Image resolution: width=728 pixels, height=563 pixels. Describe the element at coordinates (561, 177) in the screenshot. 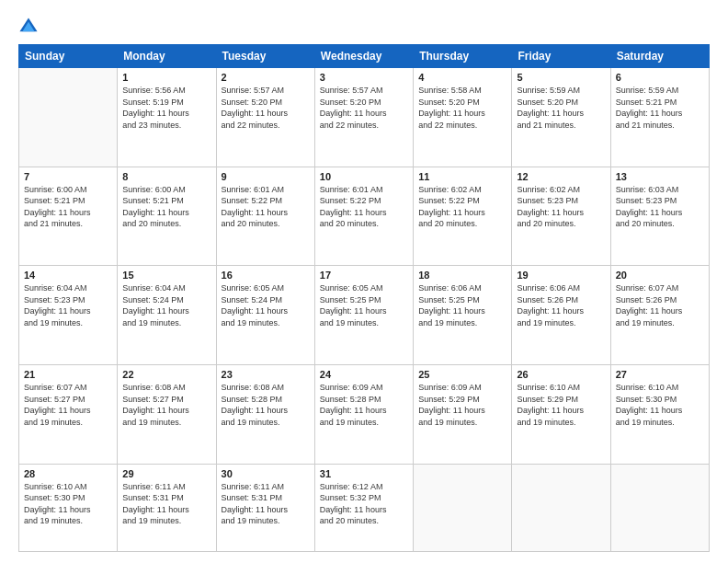

I see `day-number: 12` at that location.